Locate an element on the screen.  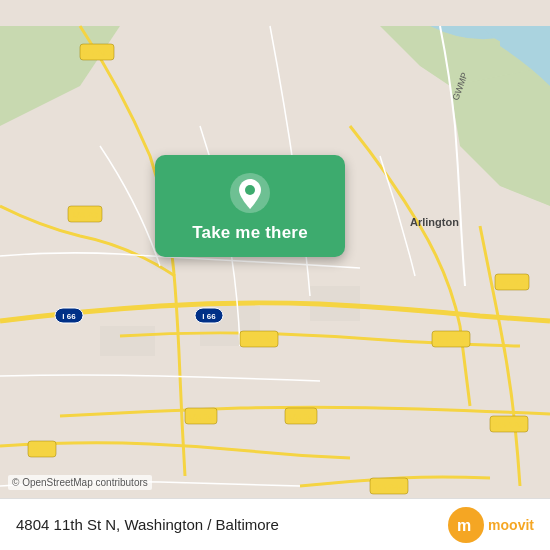
bottom-info-bar: 4804 11th St N, Washington / Baltimore m… is located at coordinates (275, 524).